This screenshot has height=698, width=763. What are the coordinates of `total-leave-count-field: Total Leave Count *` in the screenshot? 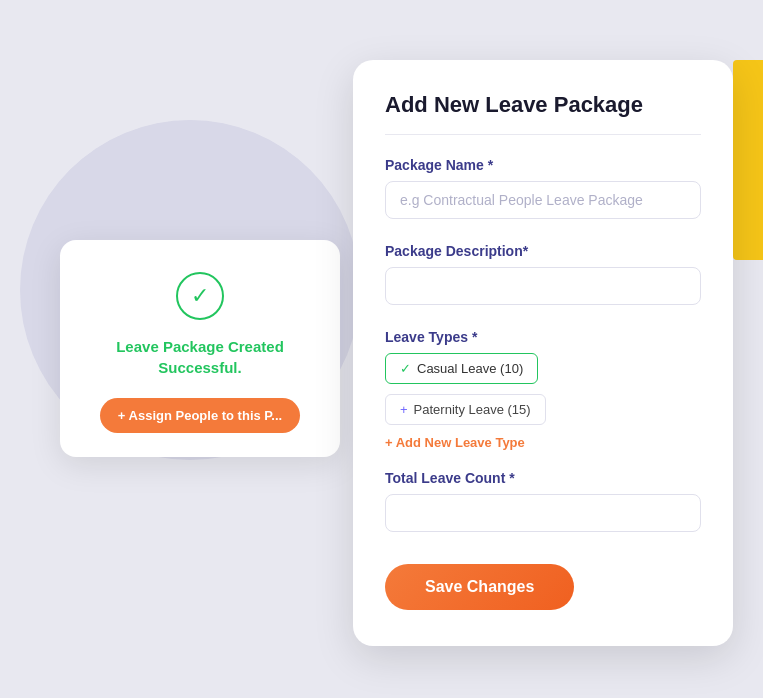 It's located at (543, 511).